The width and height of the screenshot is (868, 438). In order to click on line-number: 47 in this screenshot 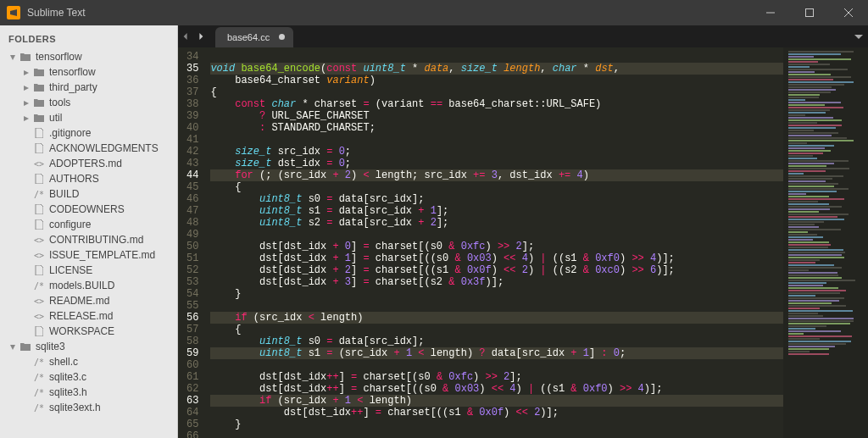, I will do `click(192, 211)`.